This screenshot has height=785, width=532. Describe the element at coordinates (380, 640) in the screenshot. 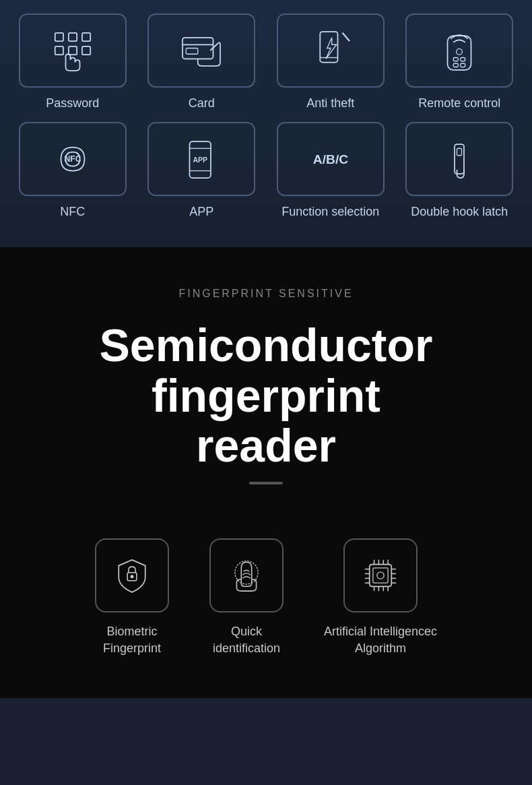

I see `ai-algorithm-label: Artificial IntelligencecAlgorithm` at that location.